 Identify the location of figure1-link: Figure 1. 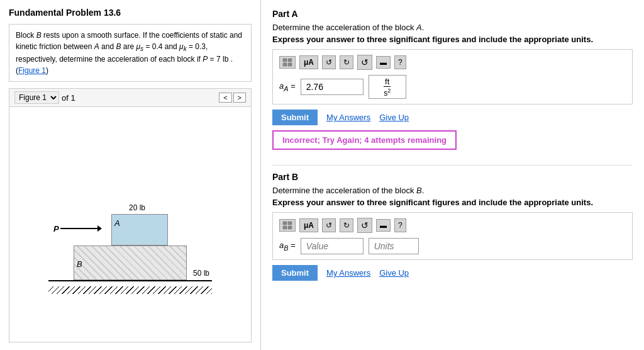
(32, 71).